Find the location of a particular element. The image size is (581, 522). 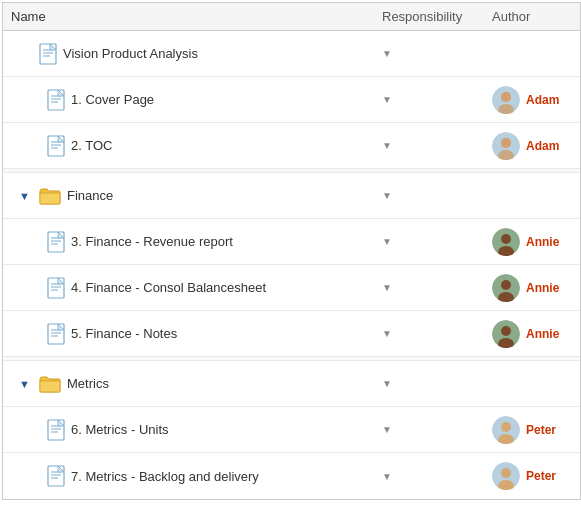

responsibility-metrics-backlog: ▼ is located at coordinates (437, 476).